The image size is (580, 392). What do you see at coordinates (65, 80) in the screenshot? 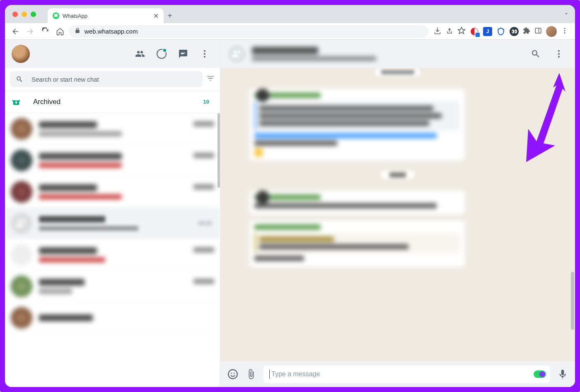
I see `search-placeholder: Search or start new chat` at bounding box center [65, 80].